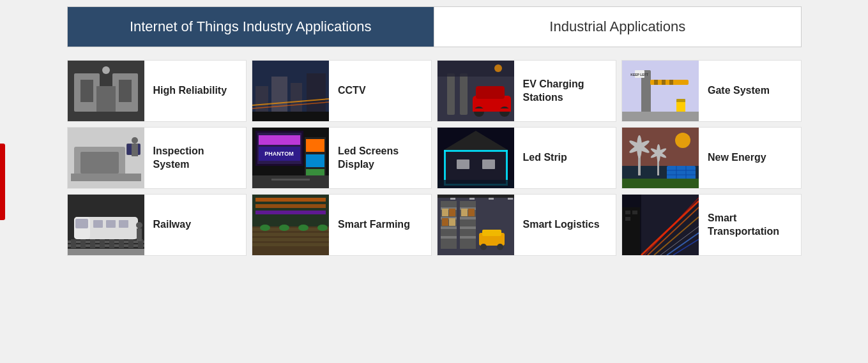 This screenshot has height=363, width=868. I want to click on card-cctv: CCTV, so click(342, 91).